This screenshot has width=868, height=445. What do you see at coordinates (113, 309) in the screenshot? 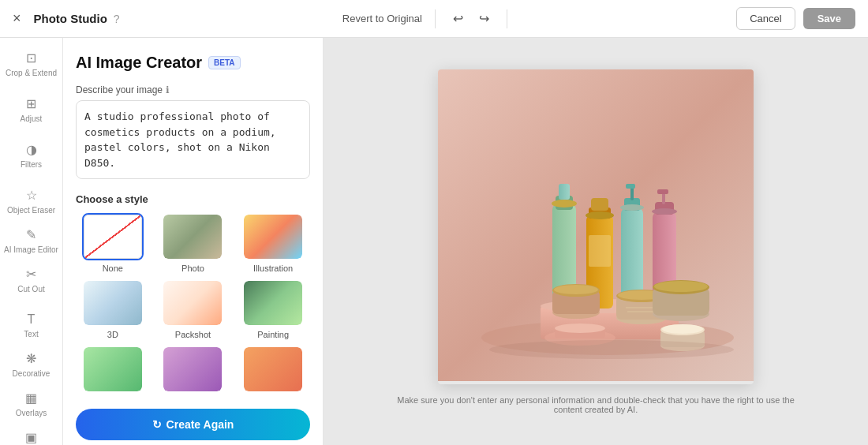
I see `style-item-3d: 3D` at bounding box center [113, 309].